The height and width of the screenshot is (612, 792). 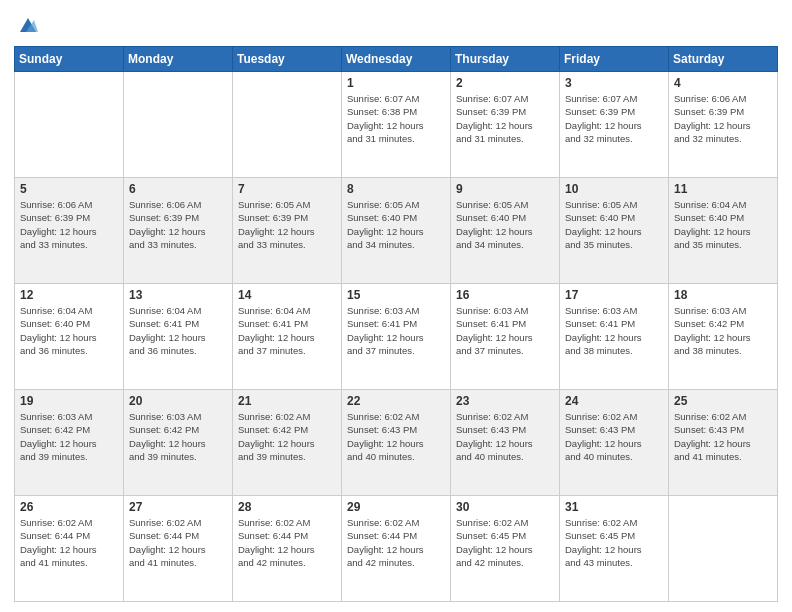 What do you see at coordinates (724, 231) in the screenshot?
I see `calendar-day-11: 11Sunrise: 6:04 AM Sunset: 6:40 PM Dayli…` at bounding box center [724, 231].